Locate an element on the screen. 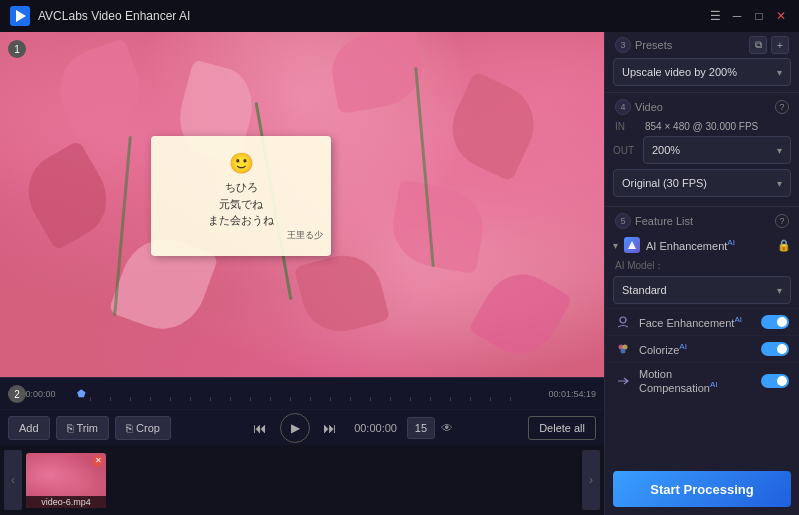 The height and width of the screenshot is (515, 799). badge-2: 2 is located at coordinates (17, 394).